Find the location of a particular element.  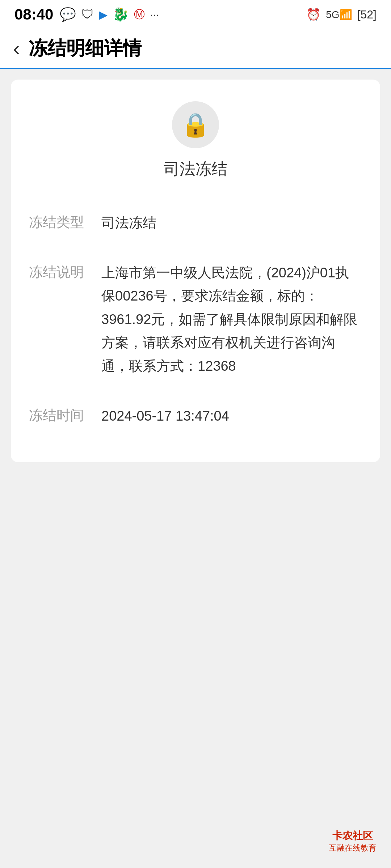

alarm-icon: ⏰ is located at coordinates (314, 14).